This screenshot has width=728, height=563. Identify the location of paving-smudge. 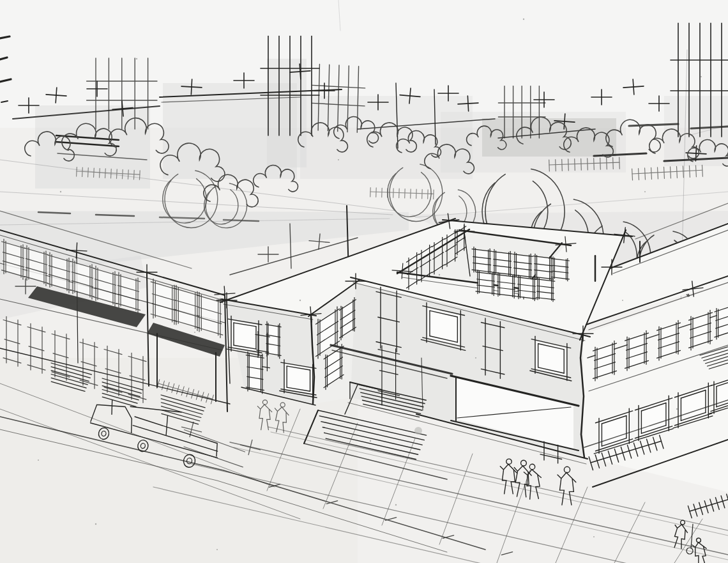
(418, 431).